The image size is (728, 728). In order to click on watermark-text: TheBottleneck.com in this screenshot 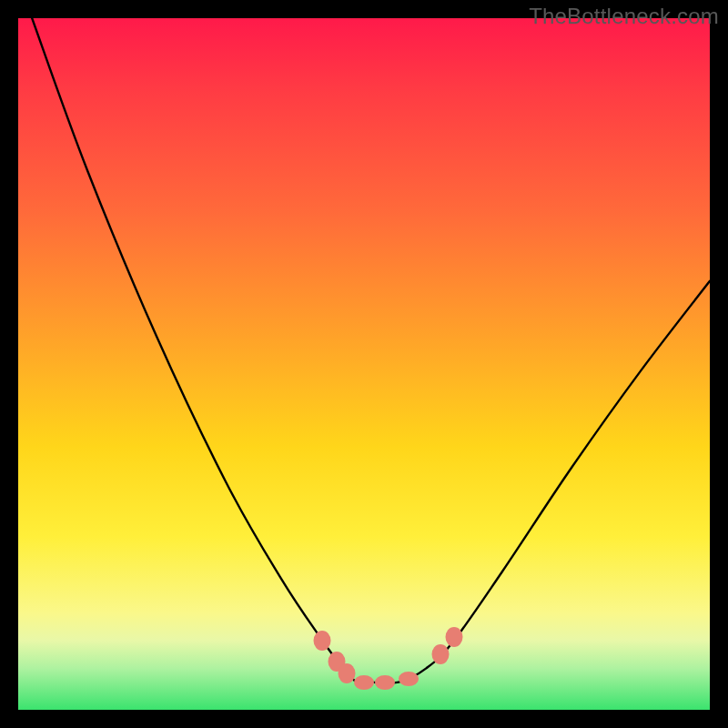, I will do `click(624, 16)`.